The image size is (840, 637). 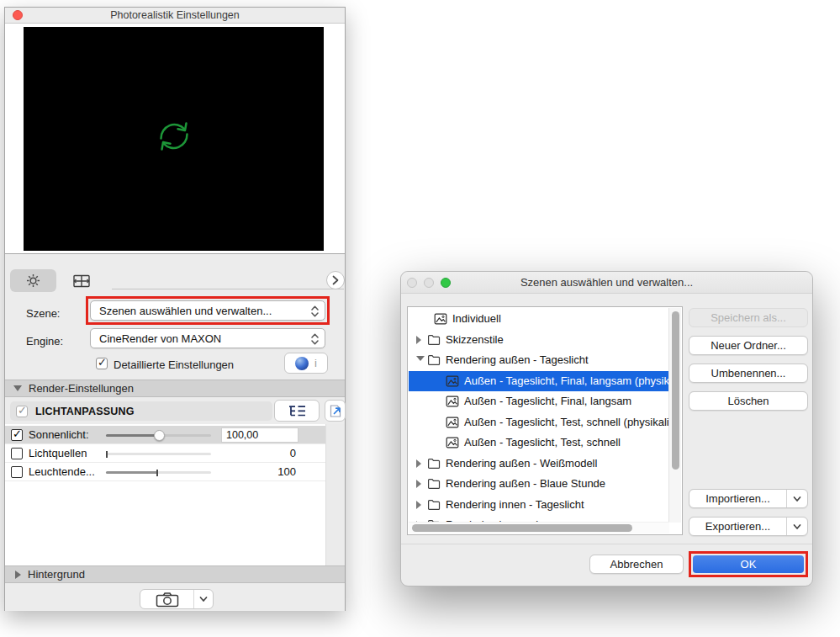 What do you see at coordinates (17, 454) in the screenshot?
I see `lightsources-checkbox` at bounding box center [17, 454].